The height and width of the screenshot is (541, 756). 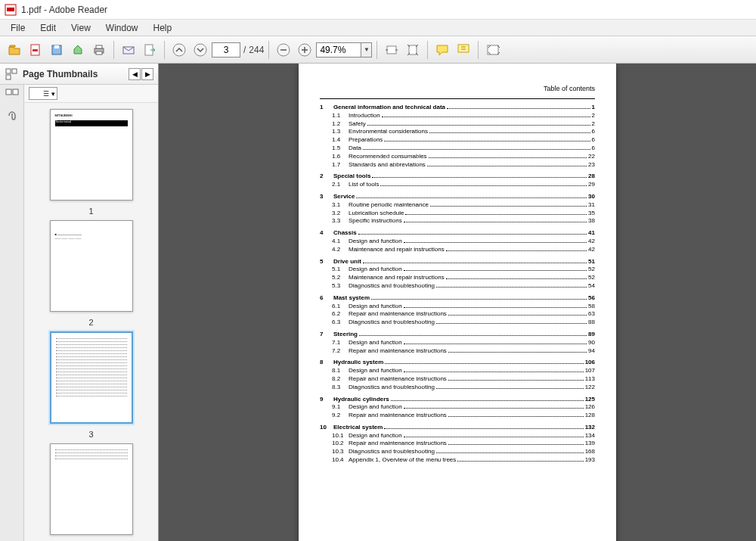 I want to click on menu-view: View, so click(x=81, y=28).